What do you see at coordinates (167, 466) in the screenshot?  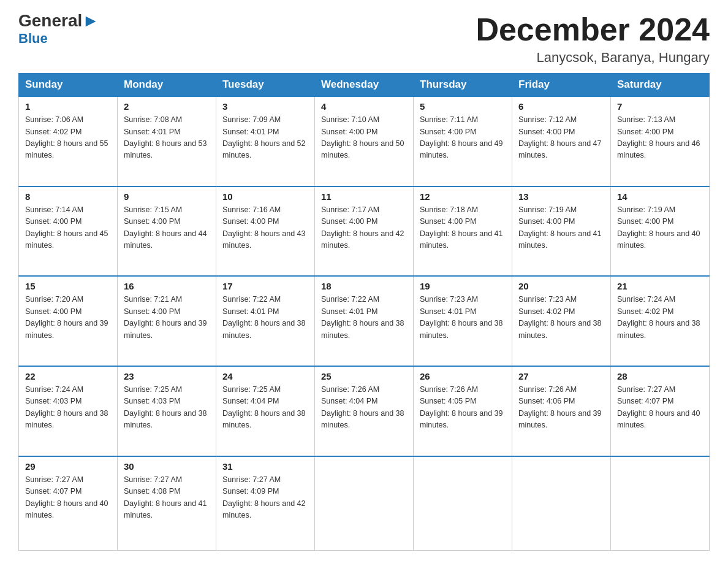 I see `day-number: 30` at bounding box center [167, 466].